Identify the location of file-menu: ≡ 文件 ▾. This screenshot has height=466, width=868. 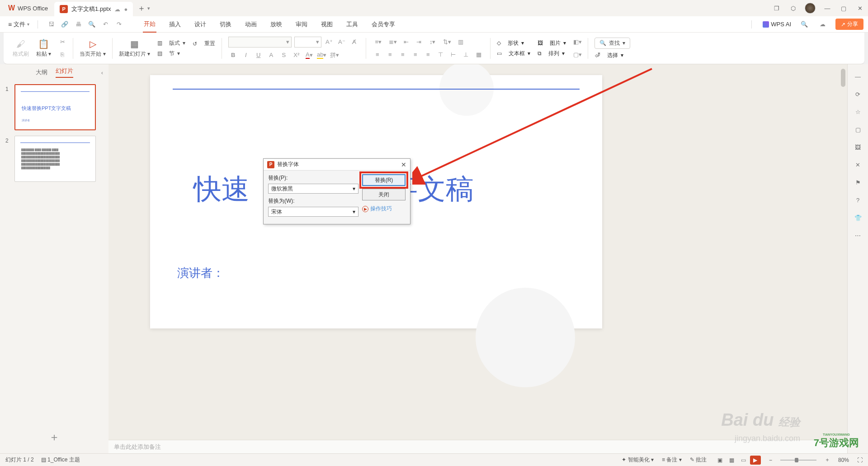
(19, 24).